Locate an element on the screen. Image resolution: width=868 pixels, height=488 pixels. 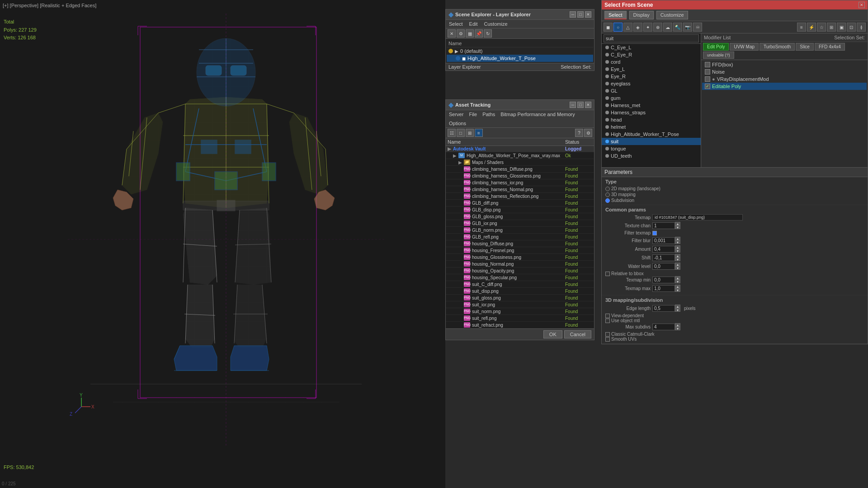
object-list-item: Eye_L is located at coordinates (651, 69).